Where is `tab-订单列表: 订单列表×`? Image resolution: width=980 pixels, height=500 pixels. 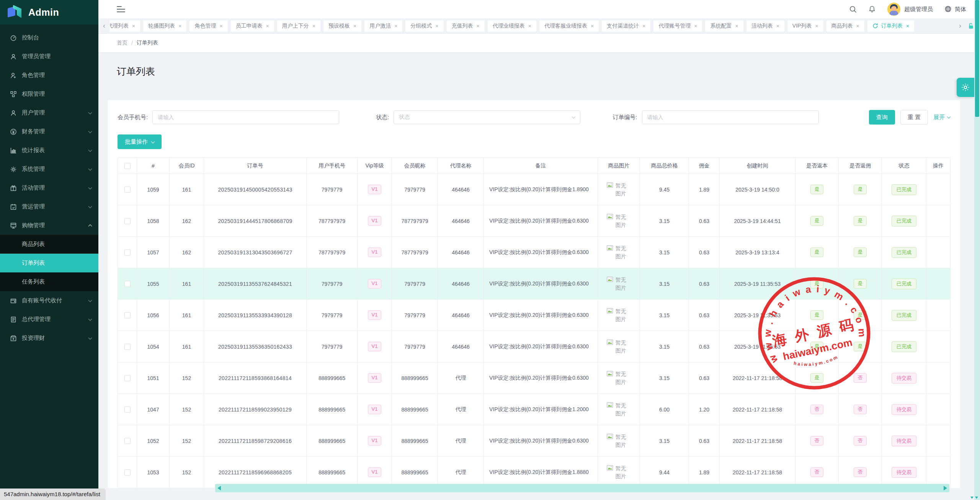 tab-订单列表: 订单列表× is located at coordinates (891, 26).